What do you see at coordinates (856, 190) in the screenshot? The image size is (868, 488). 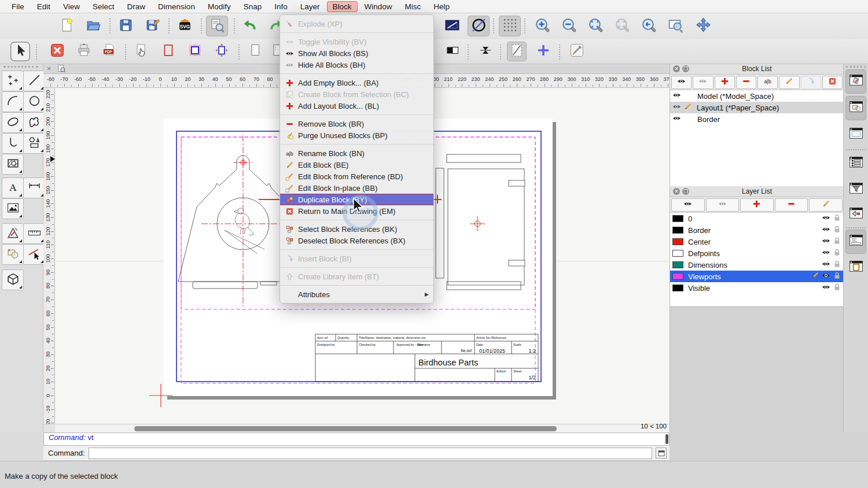 I see `dock-selection-filter-button` at bounding box center [856, 190].